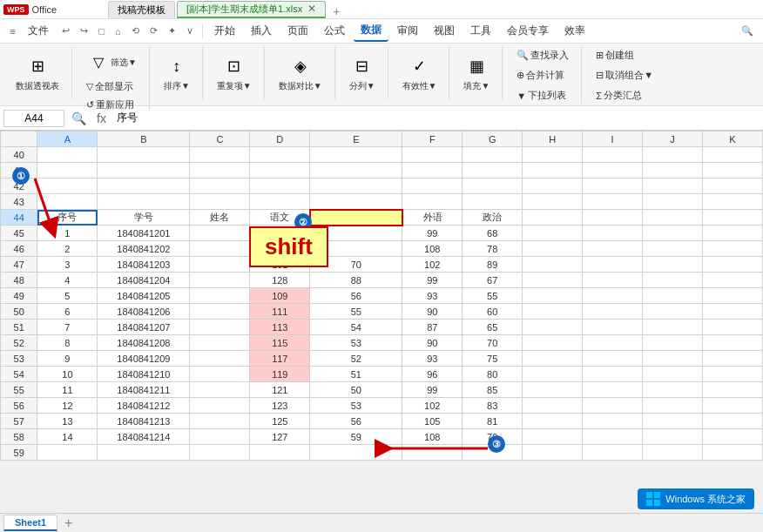  I want to click on cell-r56-c9, so click(672, 406).